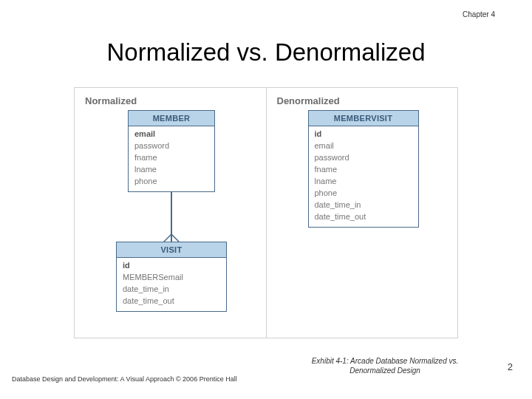 The height and width of the screenshot is (399, 532). What do you see at coordinates (364, 194) in the screenshot?
I see `field-mv-phone: phone` at bounding box center [364, 194].